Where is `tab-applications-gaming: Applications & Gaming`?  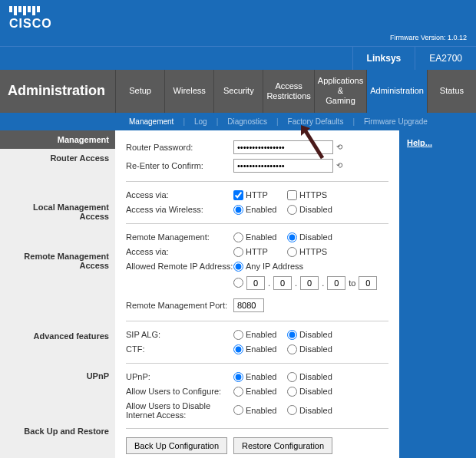
tab-applications-gaming: Applications & Gaming is located at coordinates (340, 91).